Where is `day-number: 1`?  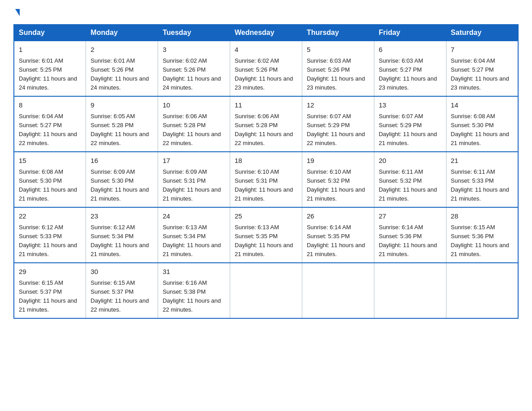
day-number: 1 is located at coordinates (50, 50).